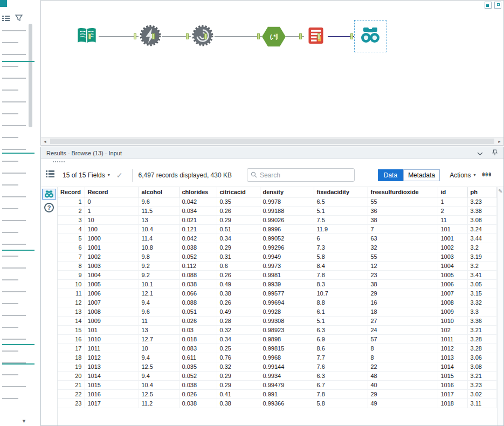  I want to click on table-row: 410010.40.1210.510.999611.971013.24, so click(277, 229).